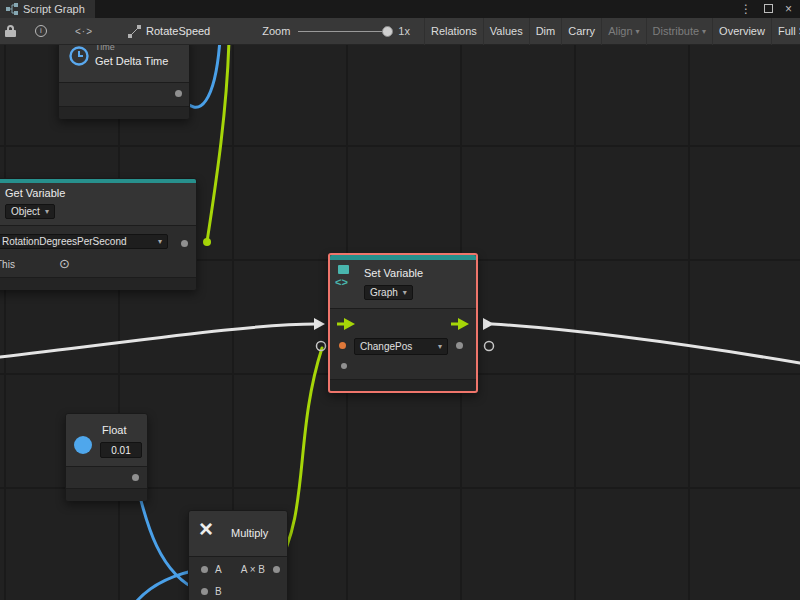 This screenshot has width=800, height=600. What do you see at coordinates (401, 346) in the screenshot?
I see `variable-name-dropdown: ChangePos▾` at bounding box center [401, 346].